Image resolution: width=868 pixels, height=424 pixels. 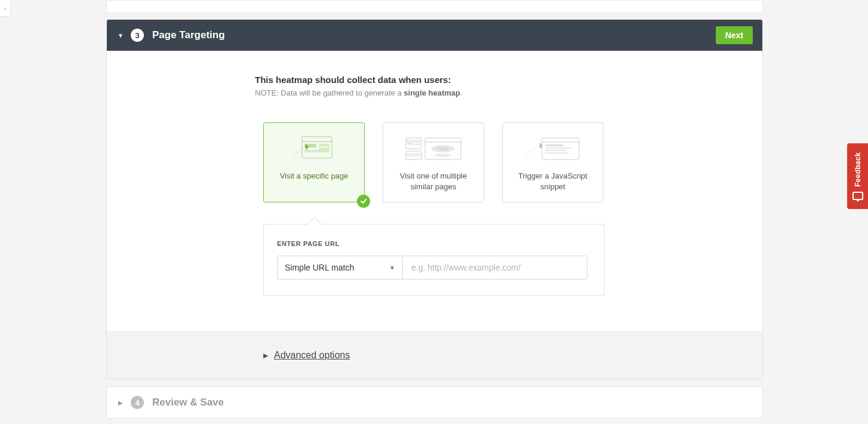 What do you see at coordinates (314, 149) in the screenshot?
I see `card-illustration-specific` at bounding box center [314, 149].